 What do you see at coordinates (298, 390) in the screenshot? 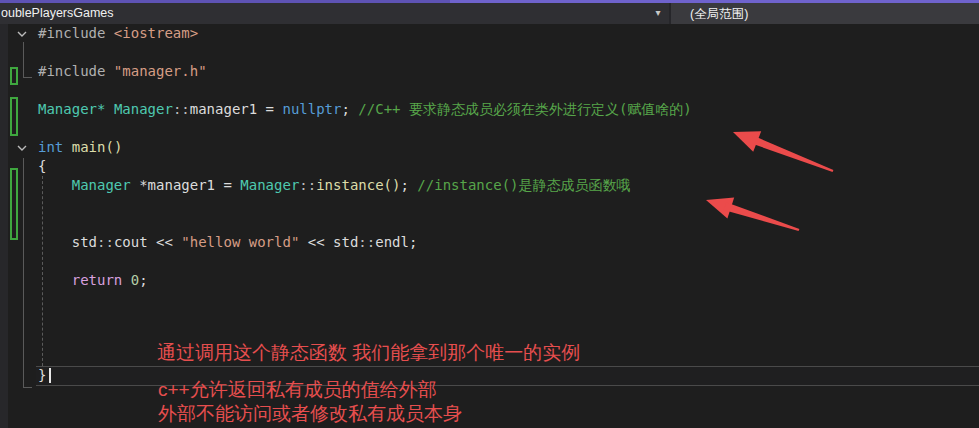
I see `annotation-text: c++允许返回私有成员的值给外部` at bounding box center [298, 390].